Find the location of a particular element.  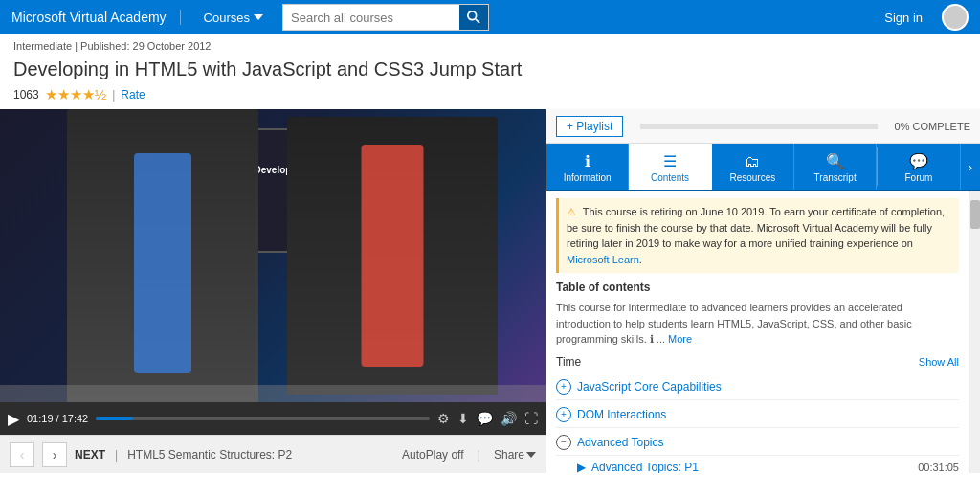

warning-text: This course is retiring on June 10 2019.… is located at coordinates (756, 228).